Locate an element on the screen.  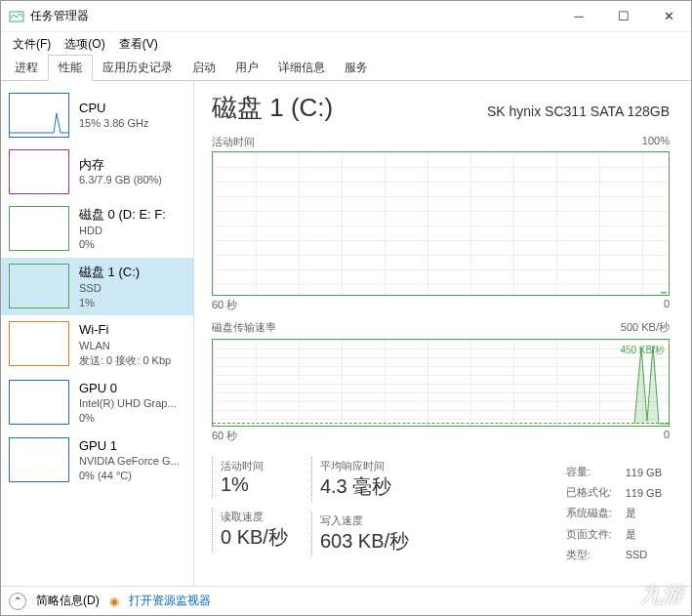
disk-model: SK hynix SC311 SATA 128GB is located at coordinates (578, 111).